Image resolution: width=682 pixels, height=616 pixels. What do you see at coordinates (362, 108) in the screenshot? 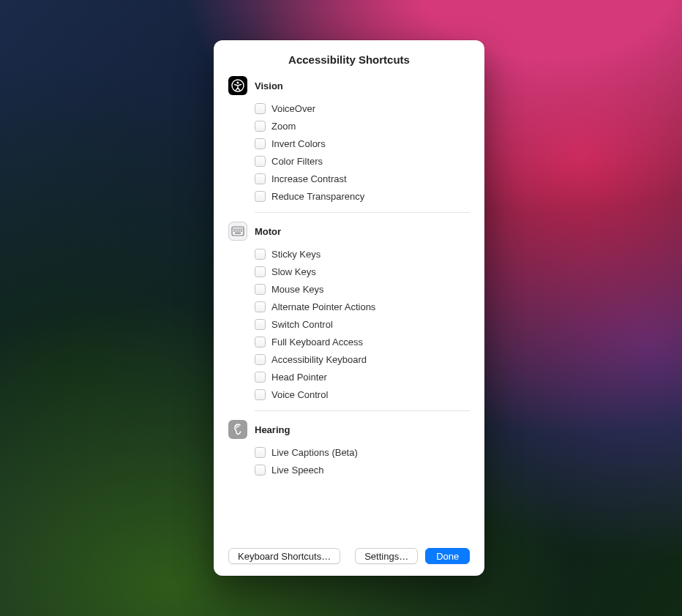
I see `option-voiceover: VoiceOver` at bounding box center [362, 108].